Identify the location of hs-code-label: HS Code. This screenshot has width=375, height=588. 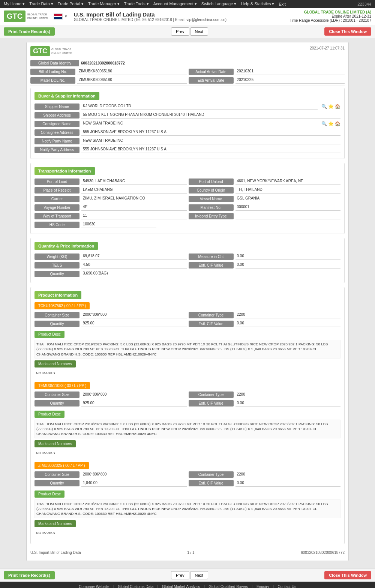
(57, 225).